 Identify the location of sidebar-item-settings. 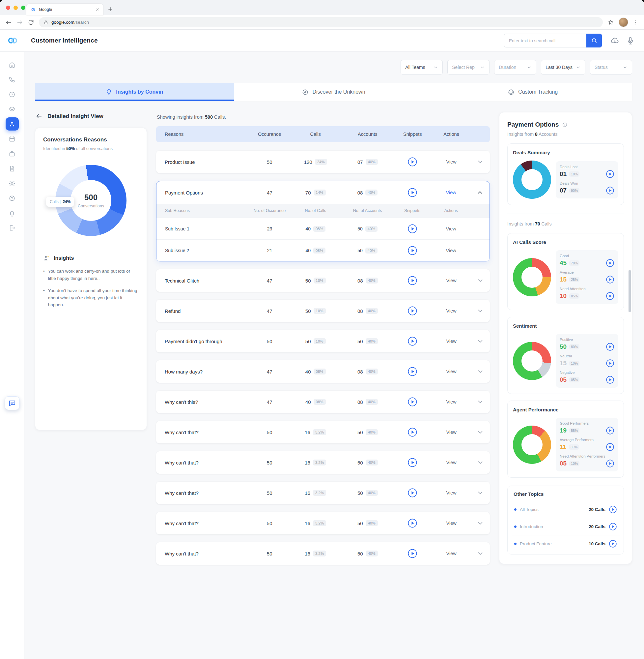
(12, 183).